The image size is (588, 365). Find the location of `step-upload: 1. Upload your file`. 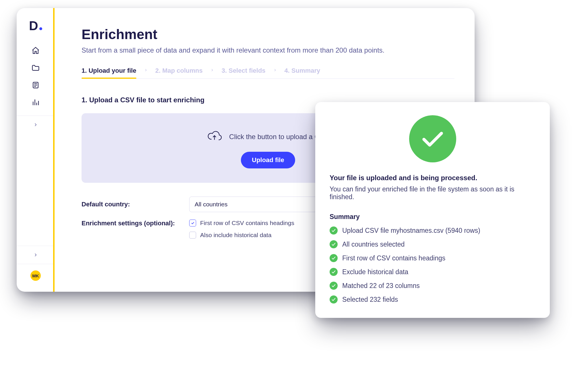

step-upload: 1. Upload your file is located at coordinates (109, 71).